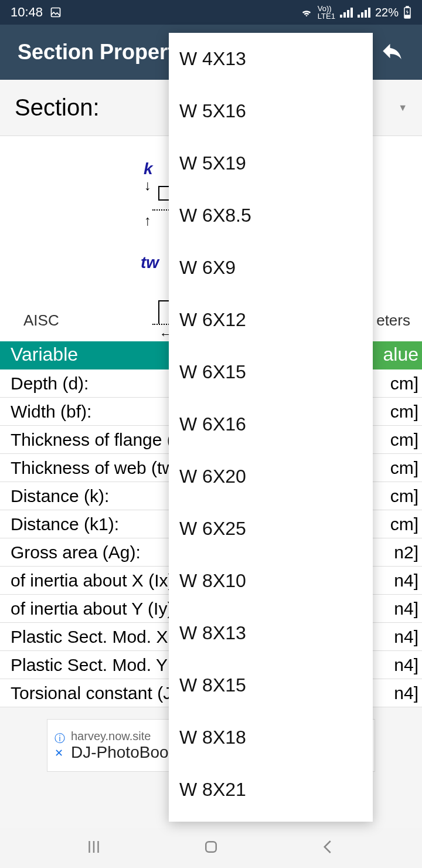 The height and width of the screenshot is (868, 422). I want to click on arrow-up-icon: ↑, so click(148, 221).